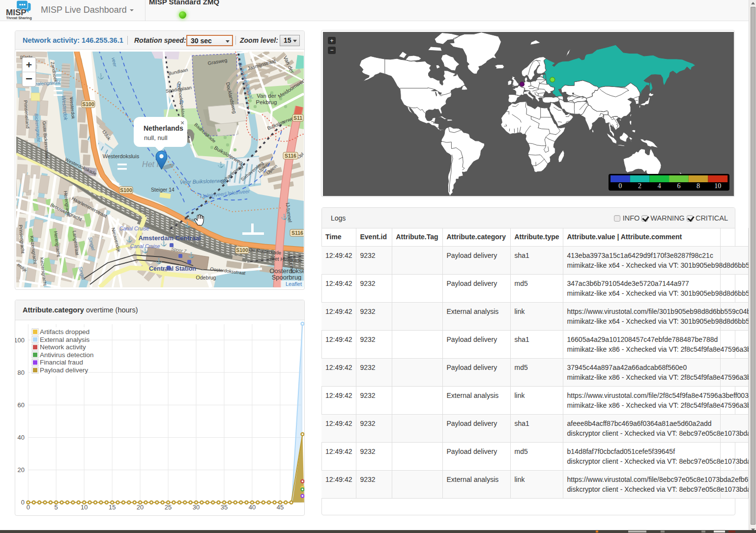 This screenshot has width=756, height=533. What do you see at coordinates (168, 507) in the screenshot?
I see `svg-text: 25` at bounding box center [168, 507].